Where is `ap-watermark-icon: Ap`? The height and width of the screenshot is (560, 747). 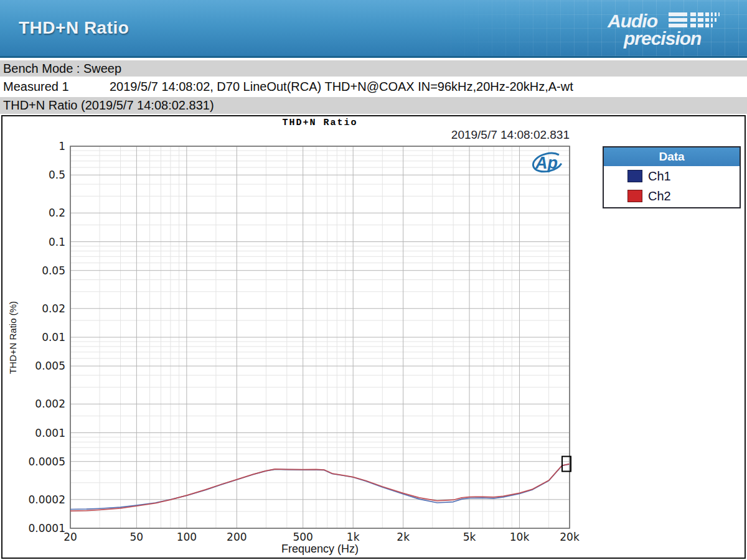 ap-watermark-icon: Ap is located at coordinates (547, 164).